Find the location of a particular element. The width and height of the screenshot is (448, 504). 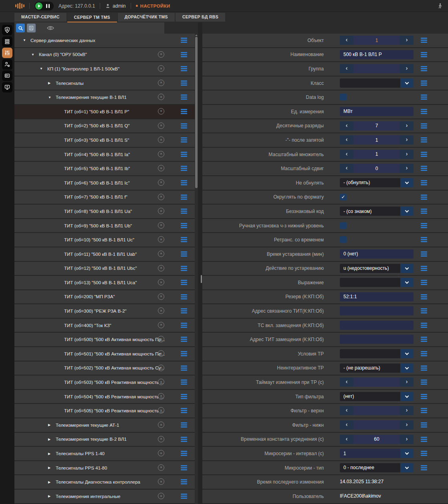

tree-row: ТИТ (об=504) "500 кВ Реактивная мощность… is located at coordinates (105, 397).